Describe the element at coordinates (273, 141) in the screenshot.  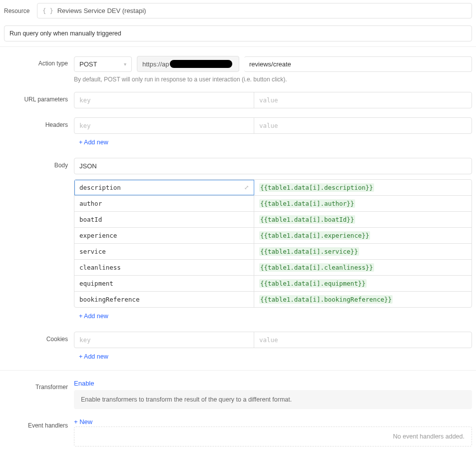
I see `headers-add-new: + Add new` at that location.